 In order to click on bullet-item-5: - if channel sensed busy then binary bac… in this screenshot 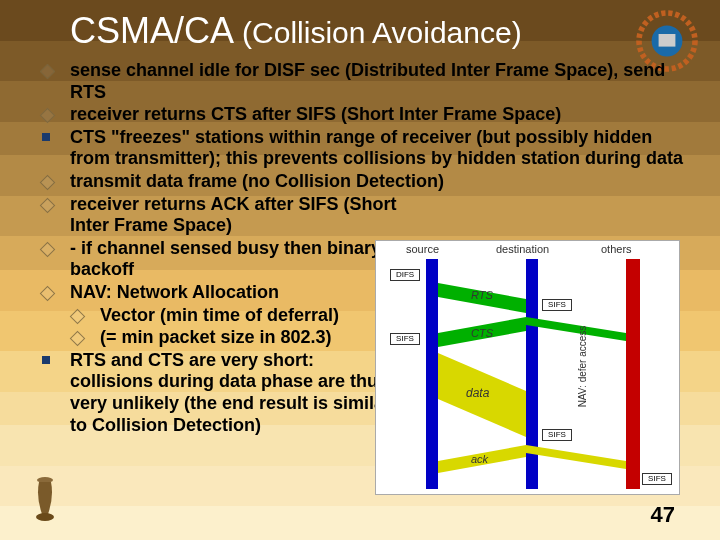, I will do `click(215, 260)`.